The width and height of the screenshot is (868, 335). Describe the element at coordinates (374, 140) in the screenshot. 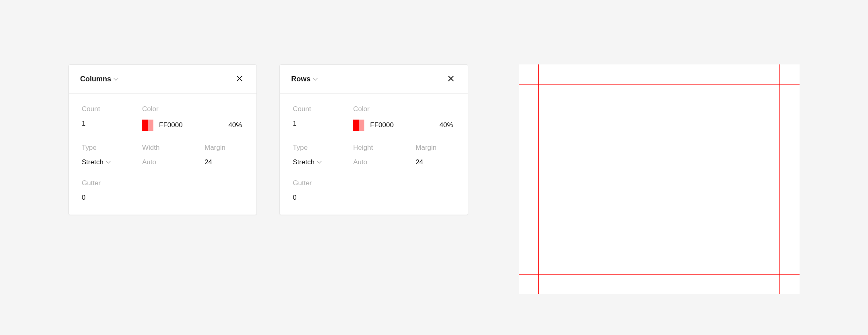

I see `rows-panel: Rows Count 1 Color` at that location.